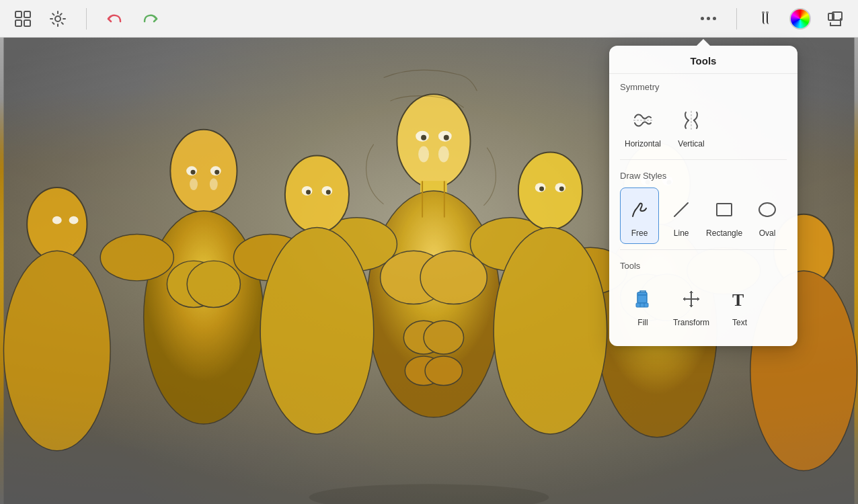 Image resolution: width=858 pixels, height=504 pixels. I want to click on grid-button, so click(23, 19).